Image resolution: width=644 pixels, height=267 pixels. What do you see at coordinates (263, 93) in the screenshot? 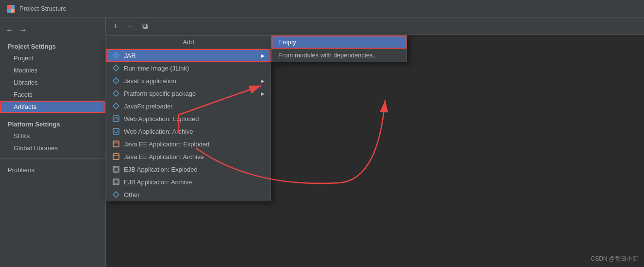
I see `menu-item-platform-pkg-arrow: ▶` at bounding box center [263, 93].